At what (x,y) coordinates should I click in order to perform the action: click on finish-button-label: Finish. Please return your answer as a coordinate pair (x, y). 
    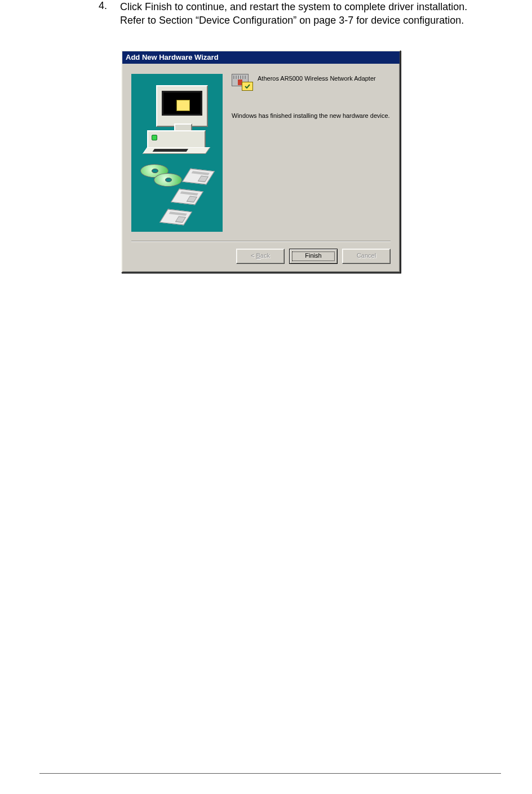
    Looking at the image, I should click on (313, 255).